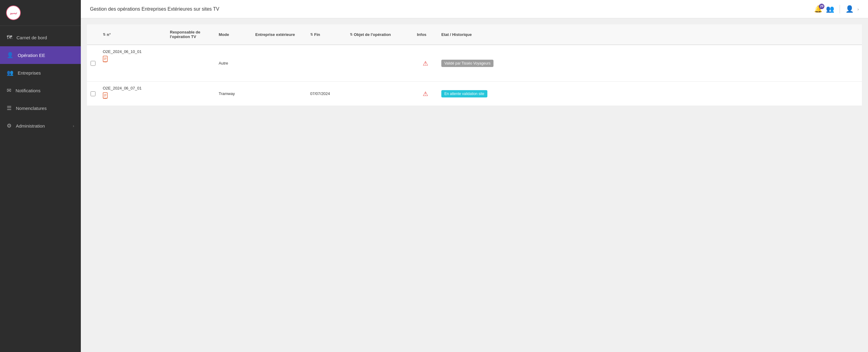 This screenshot has width=868, height=352. What do you see at coordinates (468, 34) in the screenshot?
I see `th-etat: Etat / Historique` at bounding box center [468, 34].